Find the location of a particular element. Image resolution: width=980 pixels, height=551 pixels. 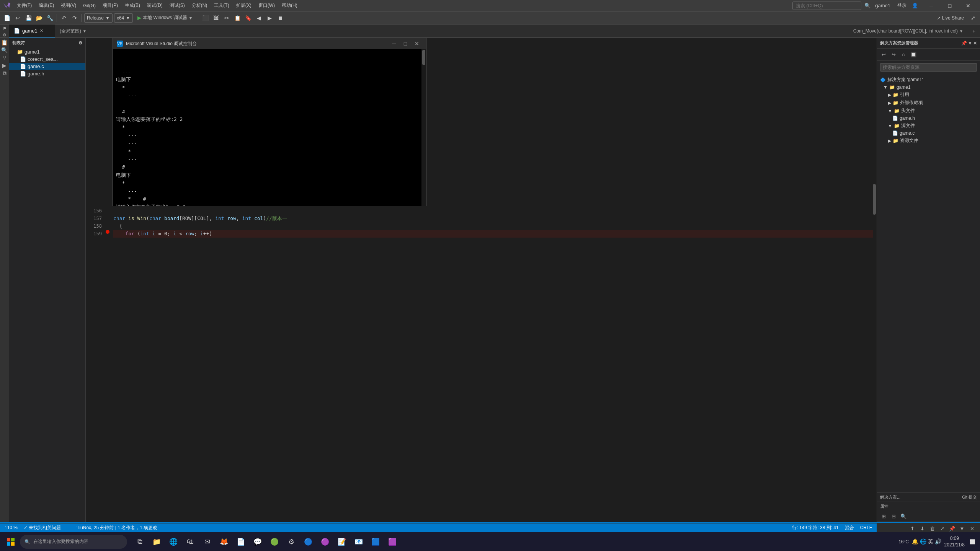

undo-button: ↩ is located at coordinates (18, 18).